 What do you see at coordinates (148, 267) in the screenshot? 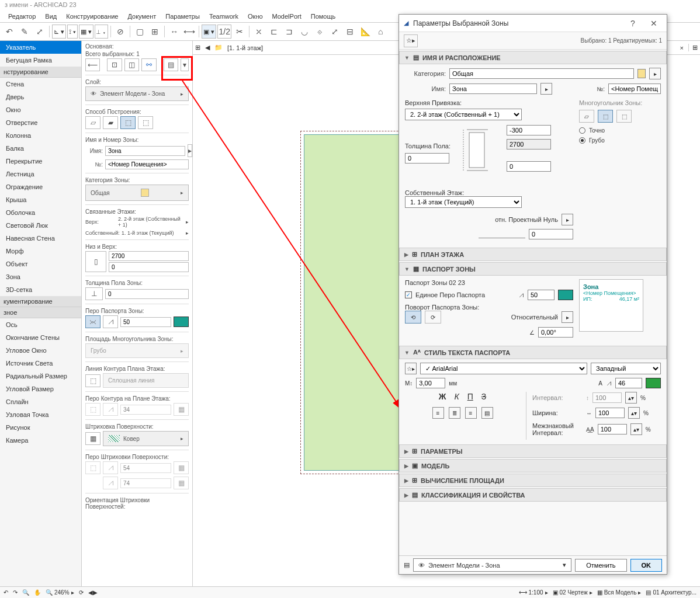
I see `height-bot-input` at bounding box center [148, 267].